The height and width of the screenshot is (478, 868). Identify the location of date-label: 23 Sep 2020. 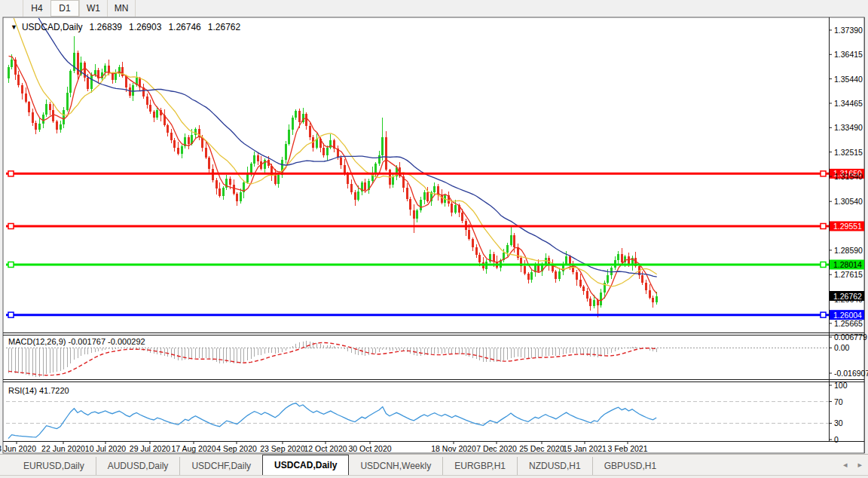
(283, 449).